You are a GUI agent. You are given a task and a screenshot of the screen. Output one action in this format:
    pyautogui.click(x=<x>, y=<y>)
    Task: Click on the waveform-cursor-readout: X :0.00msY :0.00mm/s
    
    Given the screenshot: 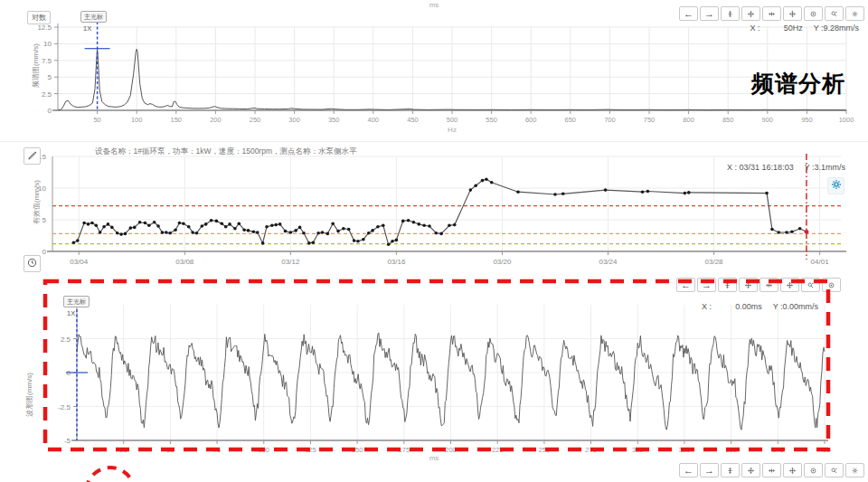 What is the action you would take?
    pyautogui.click(x=760, y=307)
    